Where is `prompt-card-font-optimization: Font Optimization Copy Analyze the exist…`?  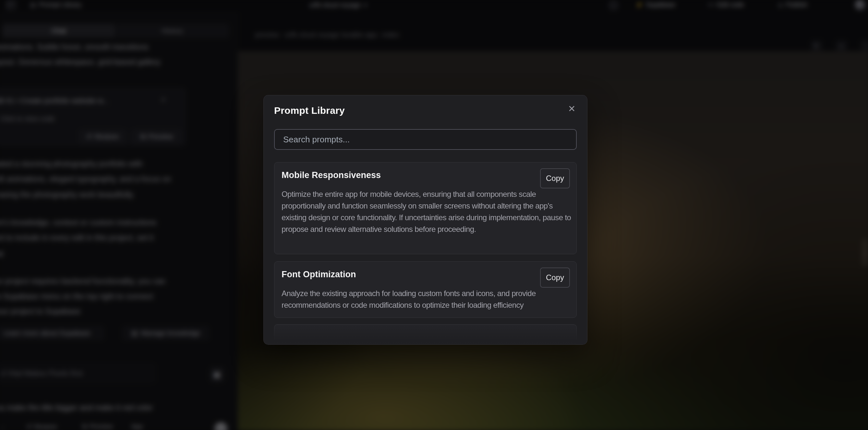 prompt-card-font-optimization: Font Optimization Copy Analyze the exist… is located at coordinates (425, 290).